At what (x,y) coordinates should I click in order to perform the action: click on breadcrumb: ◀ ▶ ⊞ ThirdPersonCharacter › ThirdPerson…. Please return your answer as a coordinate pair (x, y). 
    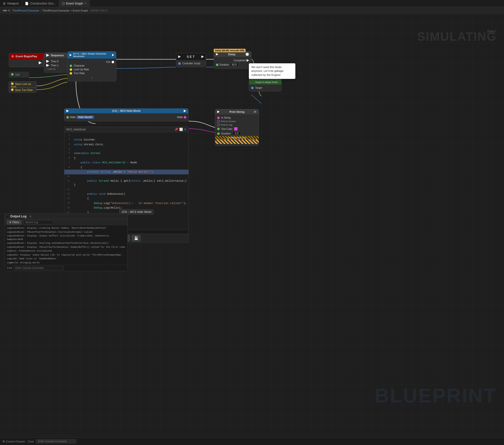
    Looking at the image, I should click on (252, 11).